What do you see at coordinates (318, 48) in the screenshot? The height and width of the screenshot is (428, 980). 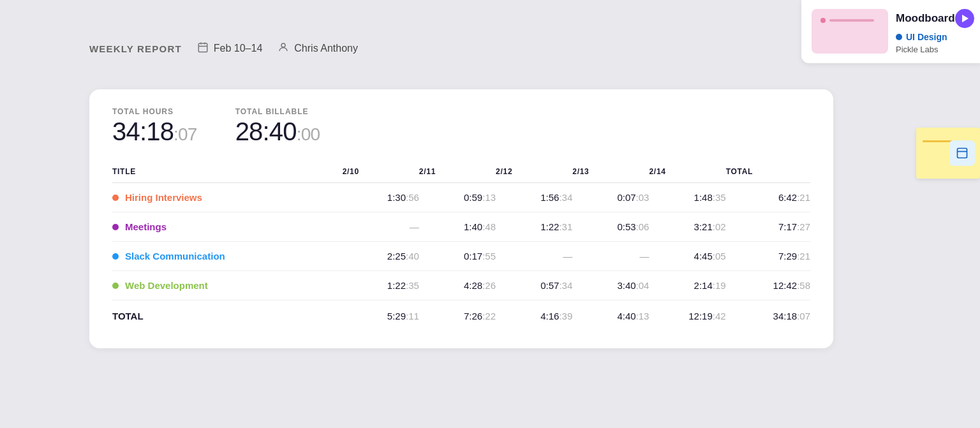 I see `header-user: Chris Anthony` at bounding box center [318, 48].